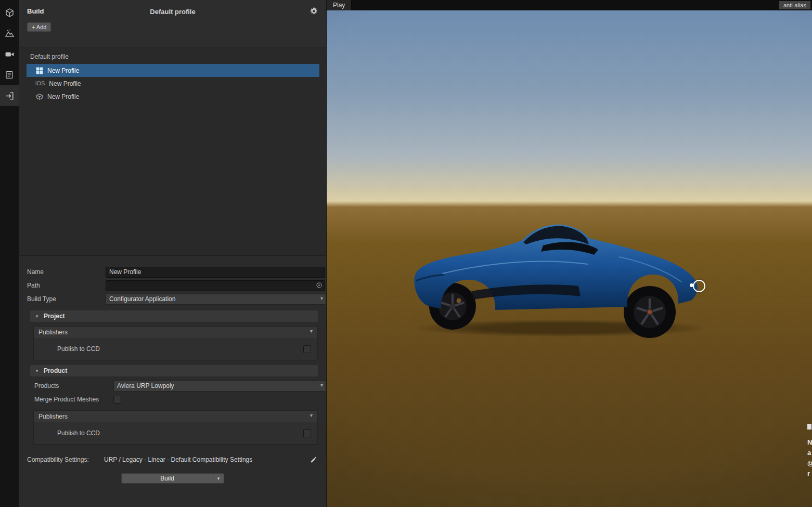 The width and height of the screenshot is (812, 507). What do you see at coordinates (178, 460) in the screenshot?
I see `compatibility-settings-value: URP / Legacy - Linear - Default Compatib…` at bounding box center [178, 460].